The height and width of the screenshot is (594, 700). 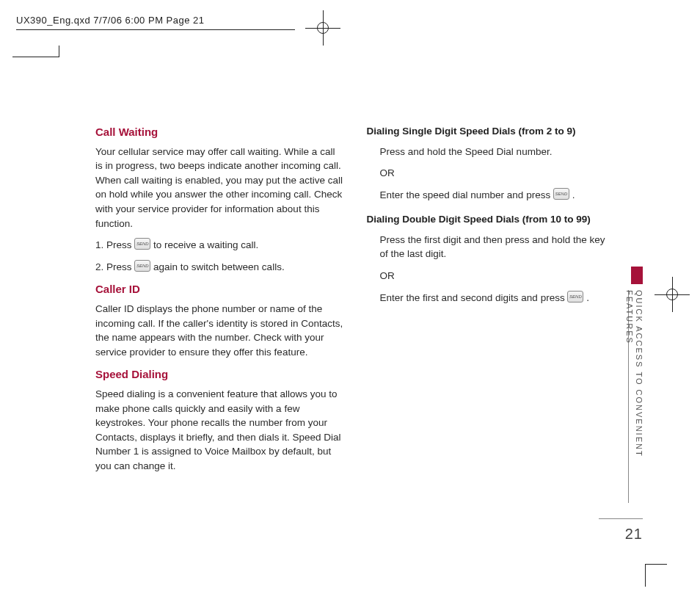 What do you see at coordinates (497, 152) in the screenshot?
I see `body-text: Press and hold the Speed Dial number.` at bounding box center [497, 152].